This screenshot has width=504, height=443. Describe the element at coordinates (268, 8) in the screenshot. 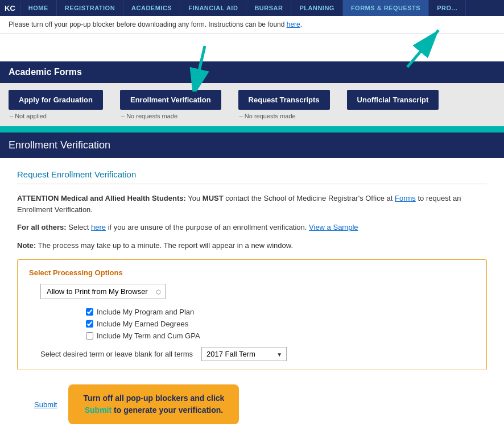

I see `nav-bursar: BURSAR` at that location.